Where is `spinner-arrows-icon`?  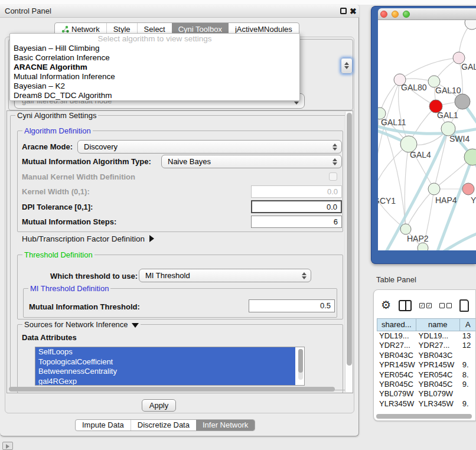 spinner-arrows-icon is located at coordinates (334, 162).